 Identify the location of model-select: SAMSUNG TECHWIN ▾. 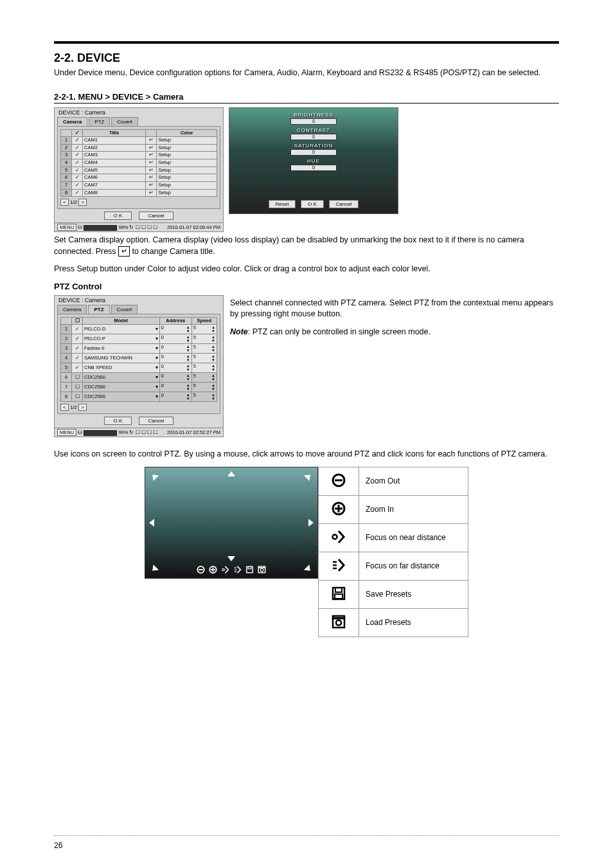
(121, 359).